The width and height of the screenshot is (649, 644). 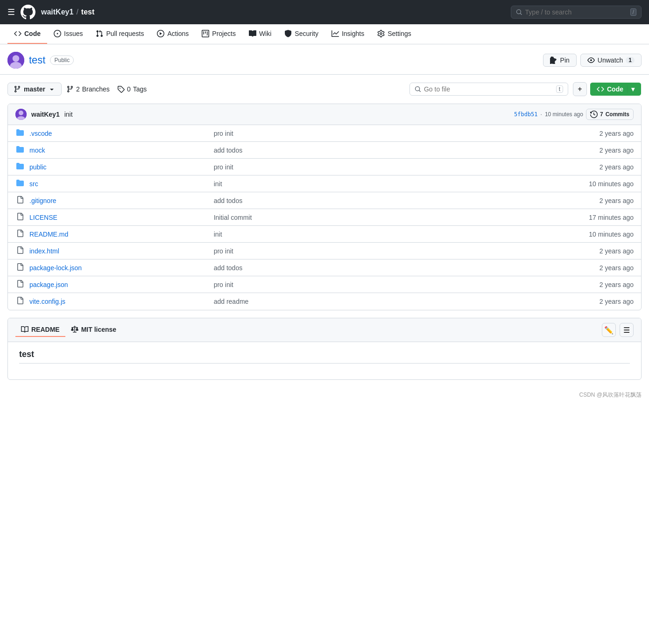 What do you see at coordinates (609, 330) in the screenshot?
I see `edit-readme-button: ✏️` at bounding box center [609, 330].